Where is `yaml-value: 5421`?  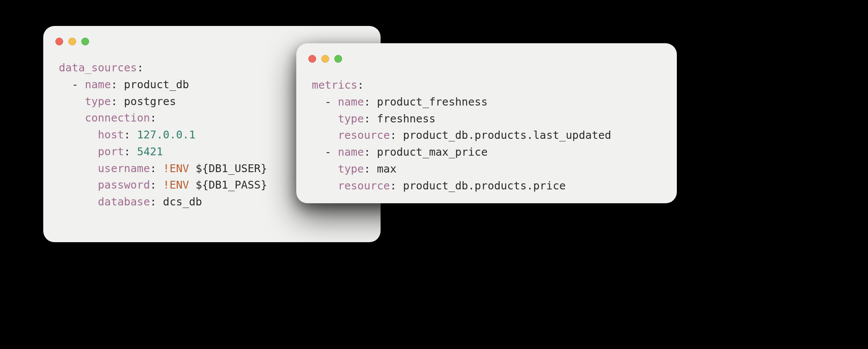 yaml-value: 5421 is located at coordinates (150, 151).